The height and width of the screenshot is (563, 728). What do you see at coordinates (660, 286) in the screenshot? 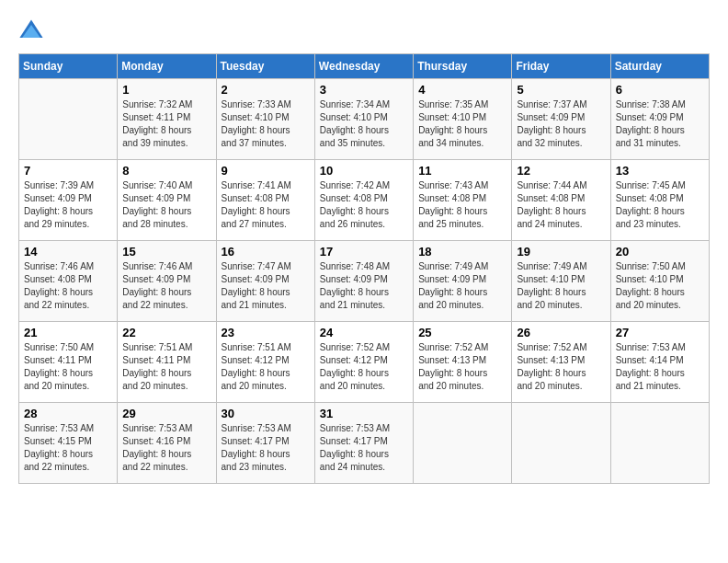
I see `day-info: Sunrise: 7:50 AMSunset: 4:10 PMDaylight:…` at bounding box center [660, 286].